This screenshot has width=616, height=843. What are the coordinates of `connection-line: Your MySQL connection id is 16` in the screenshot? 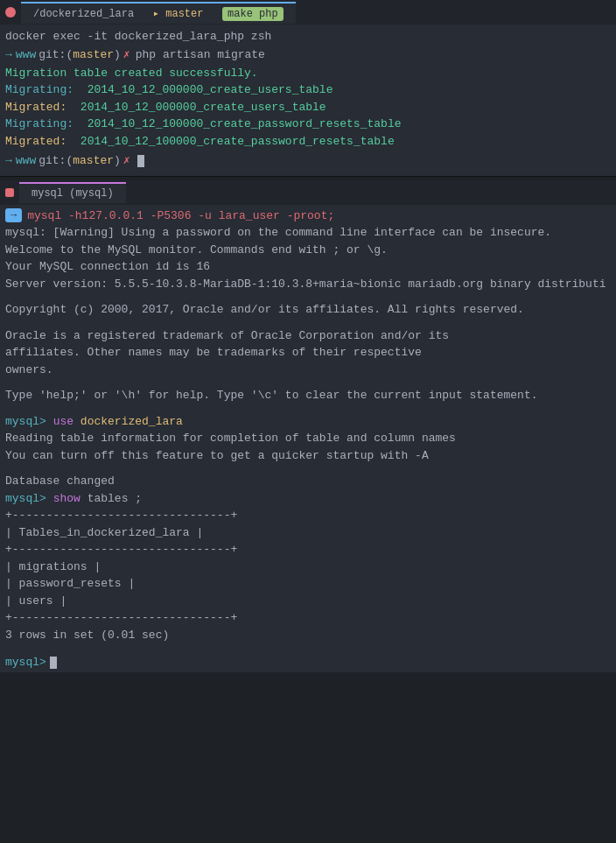 It's located at (308, 267).